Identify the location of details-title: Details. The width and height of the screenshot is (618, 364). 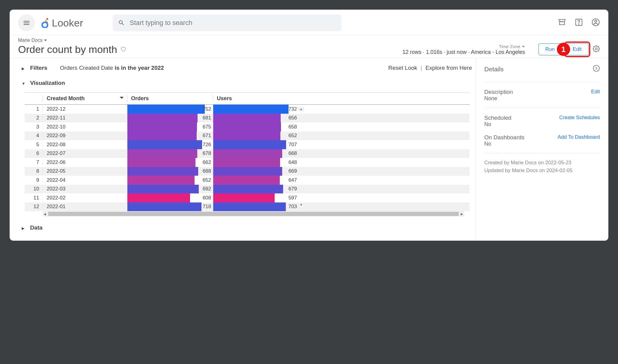
(494, 69).